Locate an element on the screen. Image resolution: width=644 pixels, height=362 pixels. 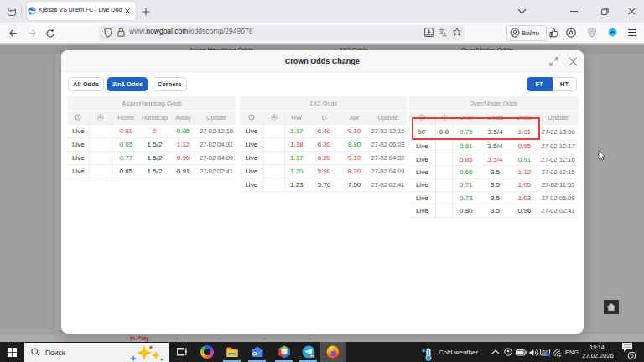
svg-text: 5 is located at coordinates (631, 355).